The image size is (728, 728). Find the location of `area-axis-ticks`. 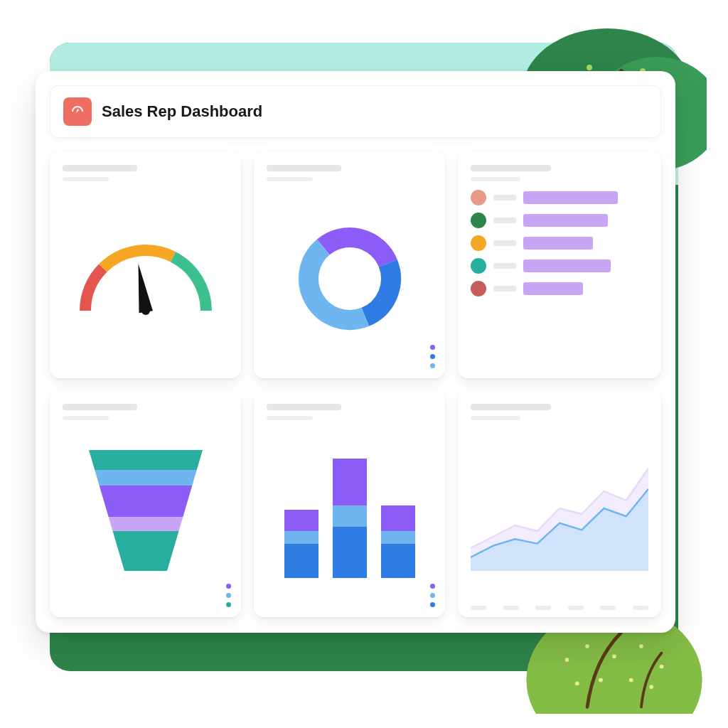

area-axis-ticks is located at coordinates (560, 608).